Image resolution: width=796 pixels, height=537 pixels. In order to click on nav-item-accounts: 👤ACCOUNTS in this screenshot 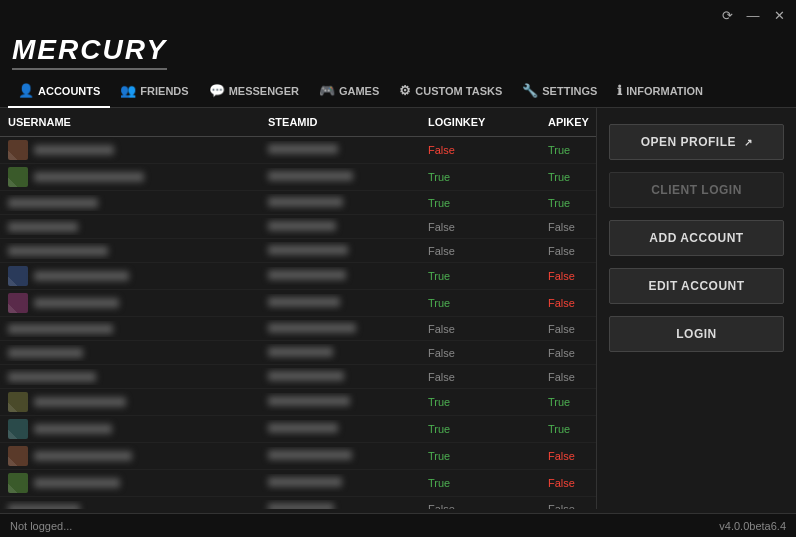, I will do `click(59, 92)`.